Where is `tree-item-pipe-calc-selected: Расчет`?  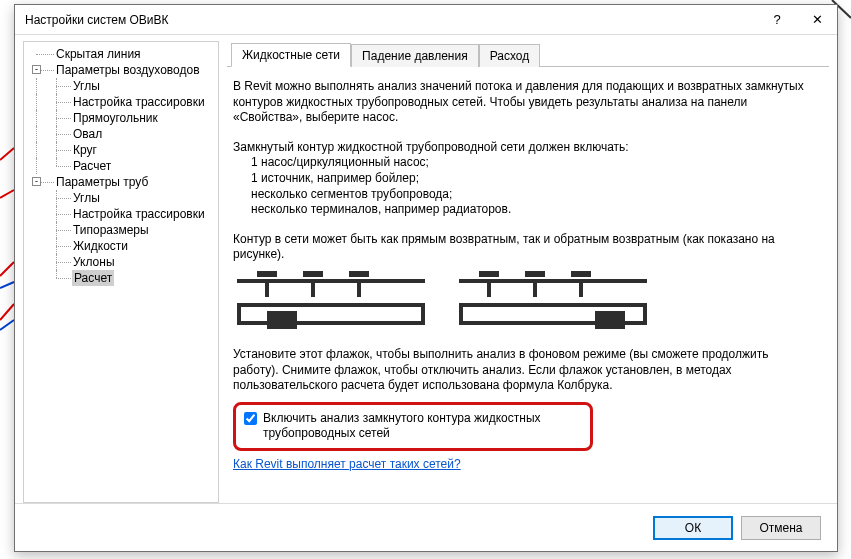
tree-item-pipe-calc-selected: Расчет is located at coordinates (93, 278).